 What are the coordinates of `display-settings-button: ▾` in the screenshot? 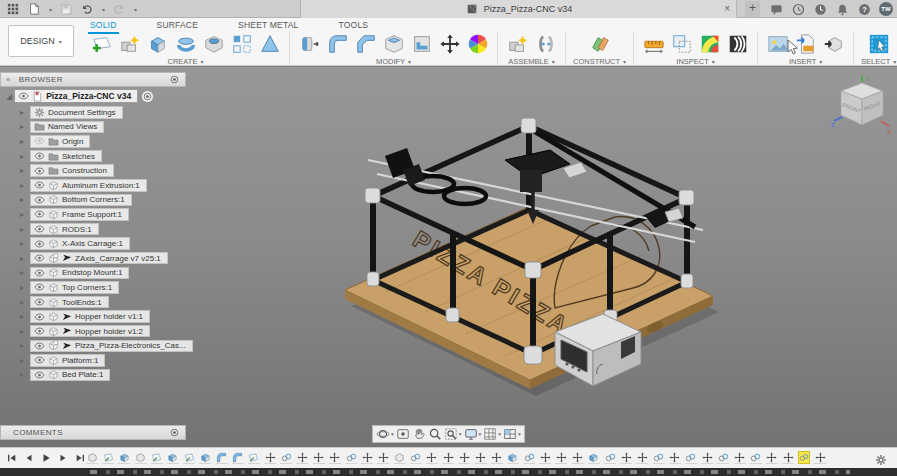 It's located at (473, 434).